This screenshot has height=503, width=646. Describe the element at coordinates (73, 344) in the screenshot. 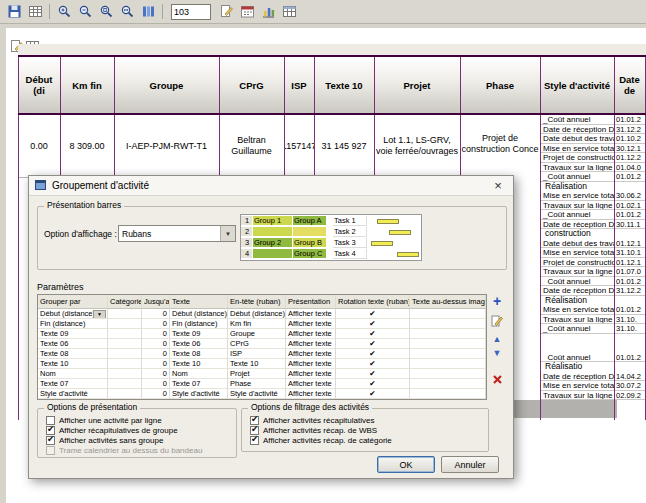

I see `params-cell: Texte 06` at that location.